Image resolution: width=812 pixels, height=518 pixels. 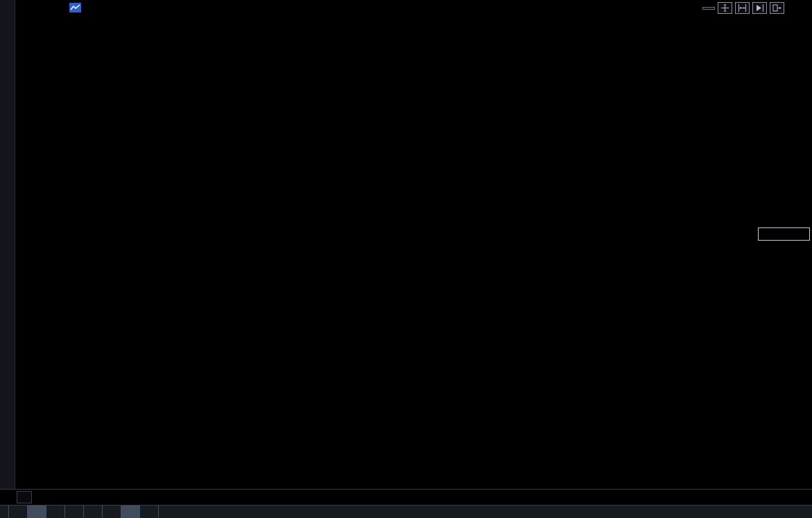 I want to click on tab-save-template, so click(x=130, y=512).